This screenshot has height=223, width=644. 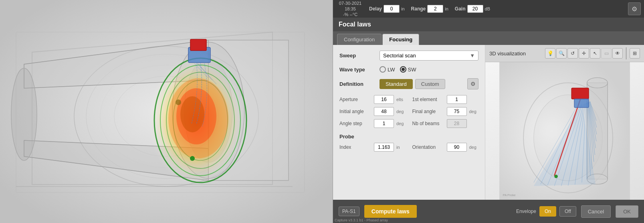 What do you see at coordinates (592, 53) in the screenshot?
I see `viz-toolbar: 💡 🔍 ↺ ✛ ↖ ▭ 👁 ⊞` at bounding box center [592, 53].